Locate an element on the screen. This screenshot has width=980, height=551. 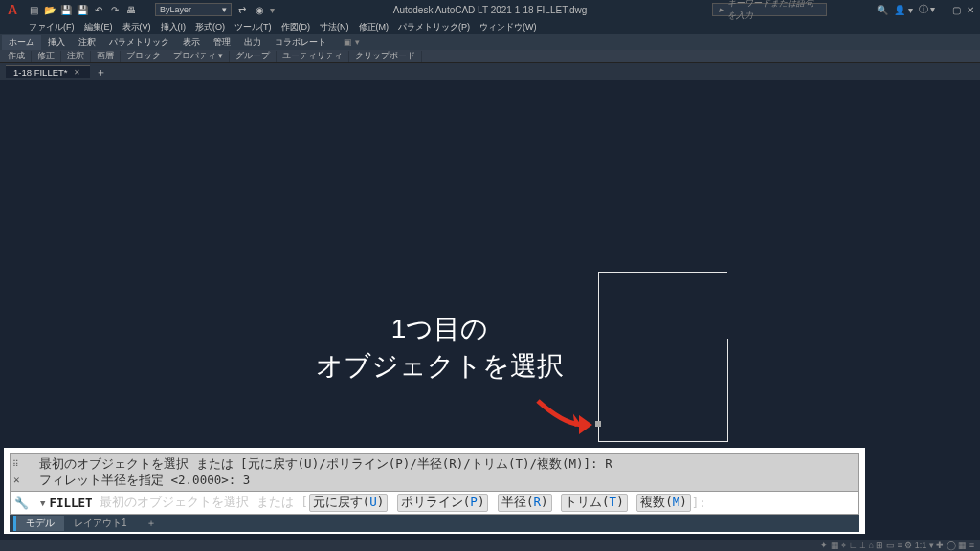
panel-properties: プロパティ ▾ is located at coordinates (199, 56).